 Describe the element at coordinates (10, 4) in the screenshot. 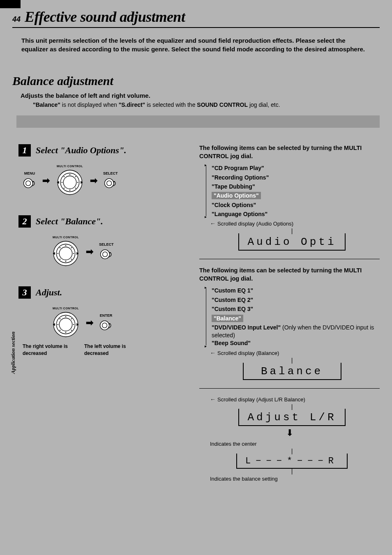

I see `page-corner-bar` at that location.